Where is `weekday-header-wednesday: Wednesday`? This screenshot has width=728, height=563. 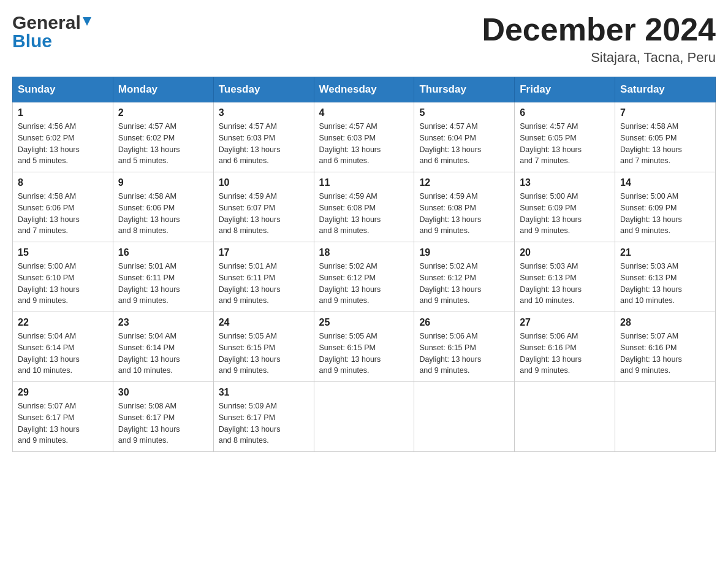 weekday-header-wednesday: Wednesday is located at coordinates (364, 90).